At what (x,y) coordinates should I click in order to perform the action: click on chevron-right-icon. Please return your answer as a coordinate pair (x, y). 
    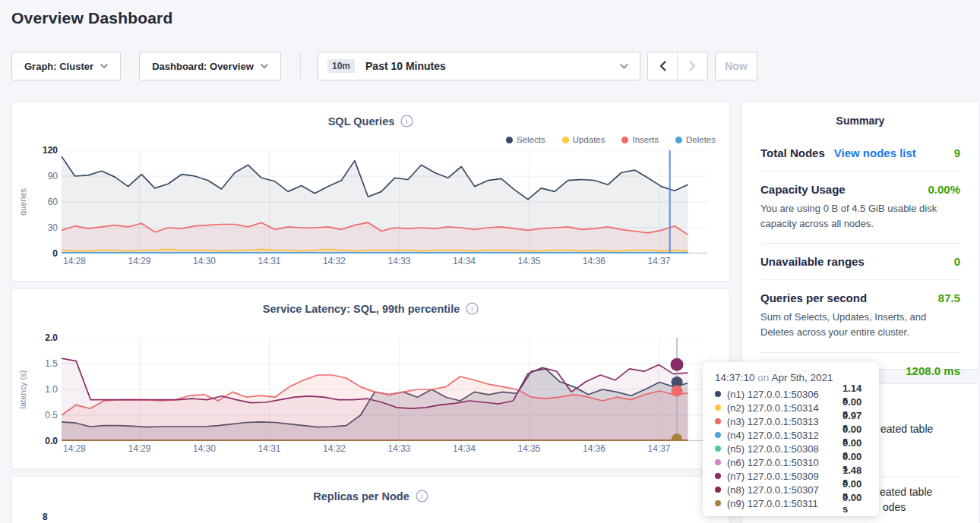
    Looking at the image, I should click on (693, 66).